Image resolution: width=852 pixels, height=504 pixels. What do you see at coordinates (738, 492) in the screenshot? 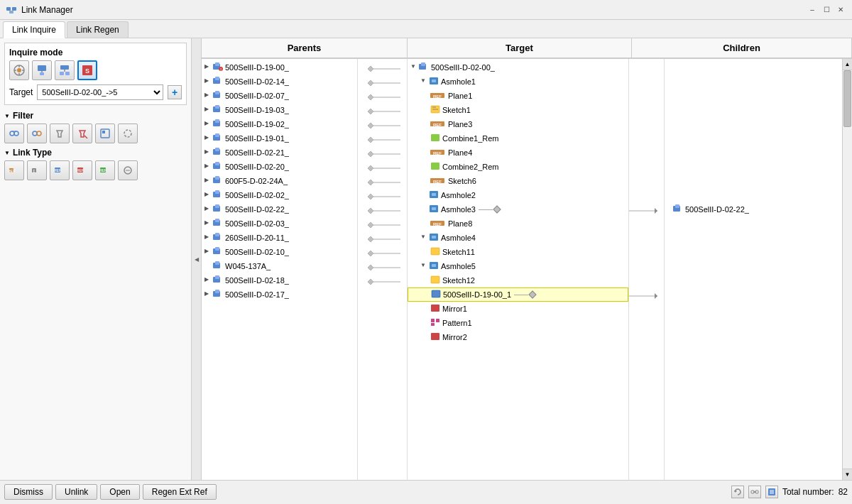
I see `refresh-icon` at bounding box center [738, 492].